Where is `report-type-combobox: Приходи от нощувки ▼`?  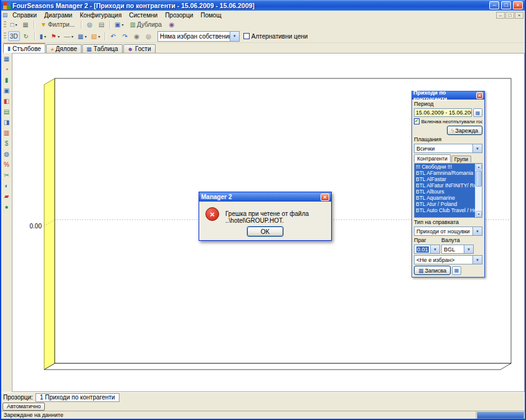 report-type-combobox: Приходи от нощувки ▼ is located at coordinates (448, 231).